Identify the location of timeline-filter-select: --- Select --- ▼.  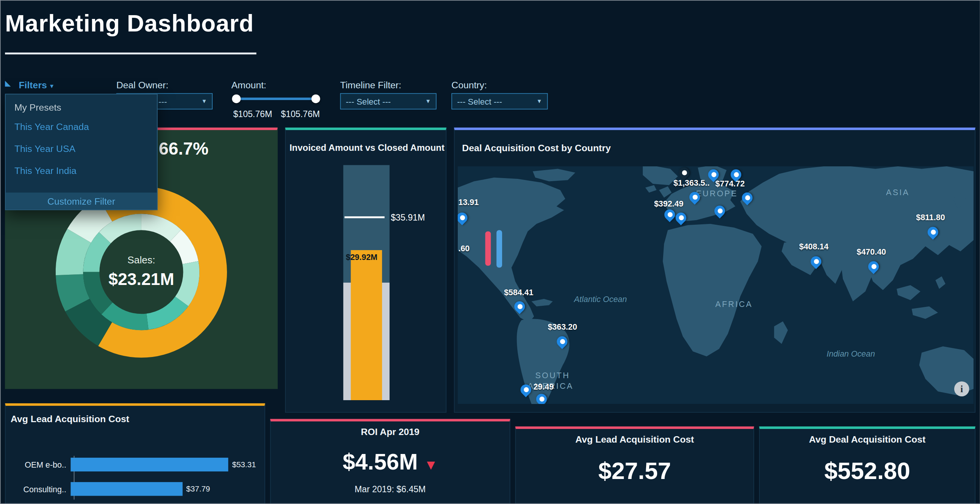
(389, 101).